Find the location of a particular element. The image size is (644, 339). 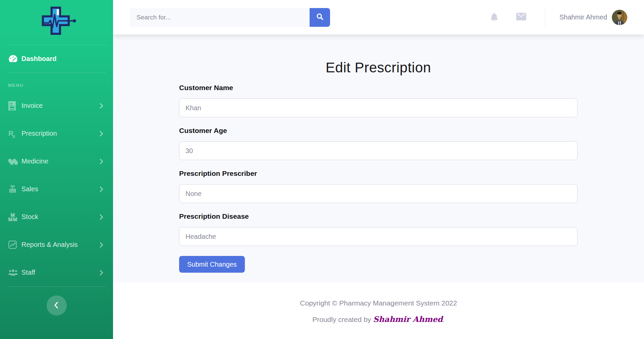

customer-name-label: Customer Name is located at coordinates (378, 88).